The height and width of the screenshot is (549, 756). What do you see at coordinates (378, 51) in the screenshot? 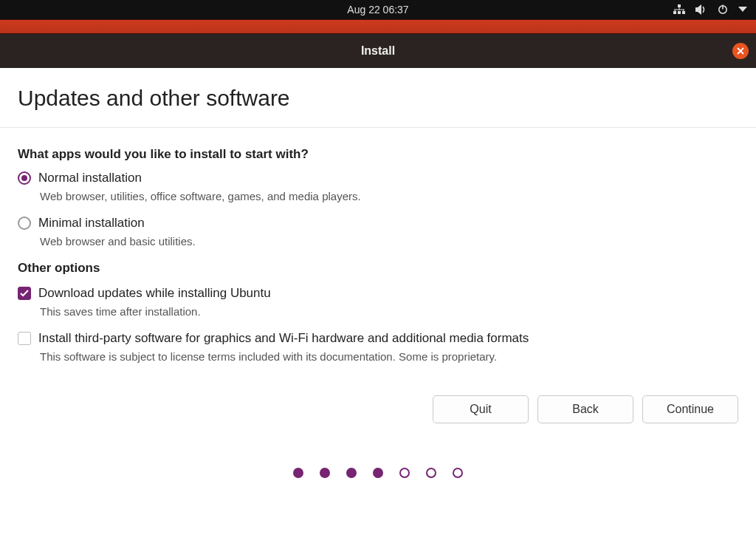
I see `window-title: Install` at bounding box center [378, 51].